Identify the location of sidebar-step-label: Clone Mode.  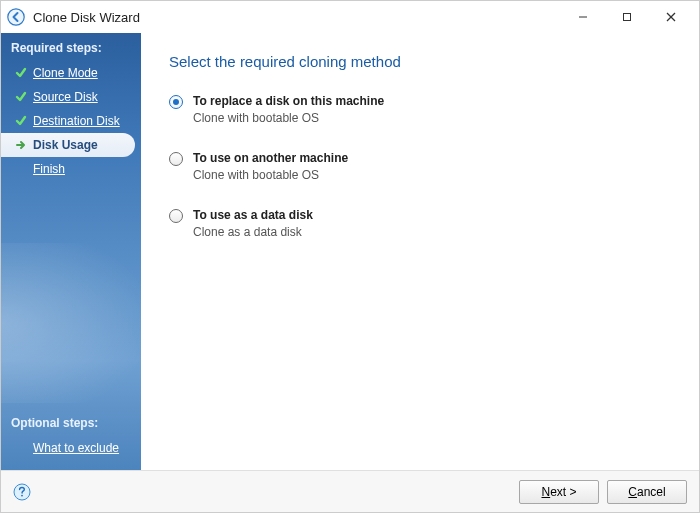
(66, 73).